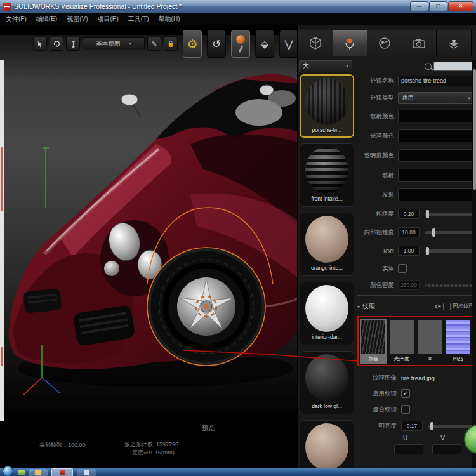 The height and width of the screenshot is (476, 476). Describe the element at coordinates (154, 44) in the screenshot. I see `edit-camera-button: ✎` at that location.